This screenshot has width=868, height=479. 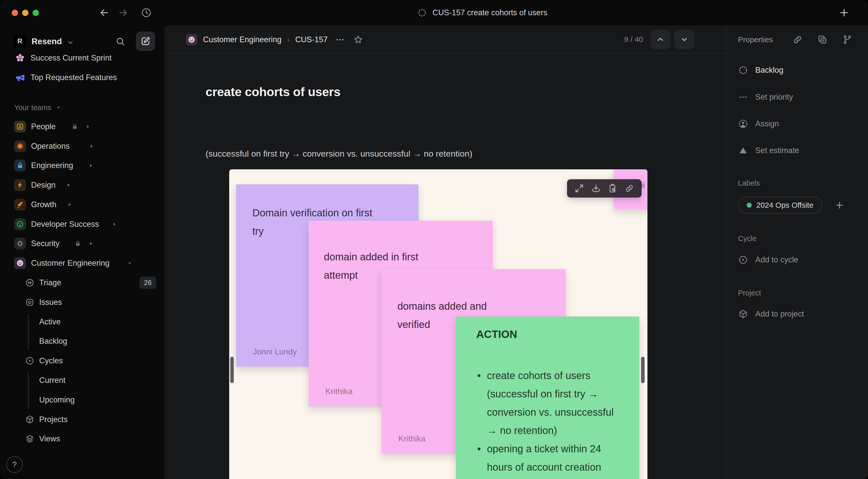 What do you see at coordinates (82, 127) in the screenshot?
I see `sidebar-item-people: People` at bounding box center [82, 127].